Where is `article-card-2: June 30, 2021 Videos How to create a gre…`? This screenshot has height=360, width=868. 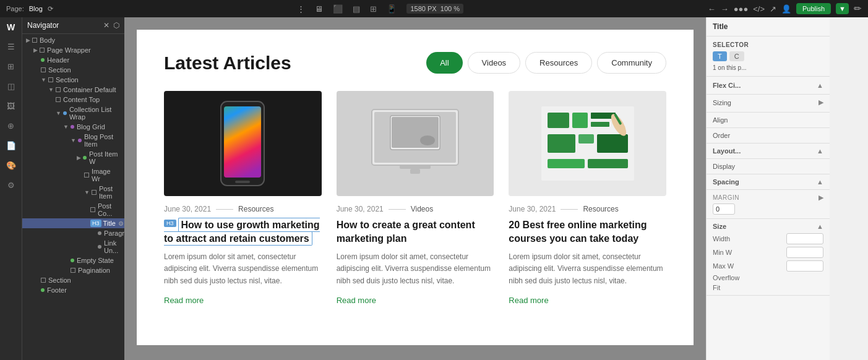 article-card-2: June 30, 2021 Videos How to create a gre… is located at coordinates (416, 198).